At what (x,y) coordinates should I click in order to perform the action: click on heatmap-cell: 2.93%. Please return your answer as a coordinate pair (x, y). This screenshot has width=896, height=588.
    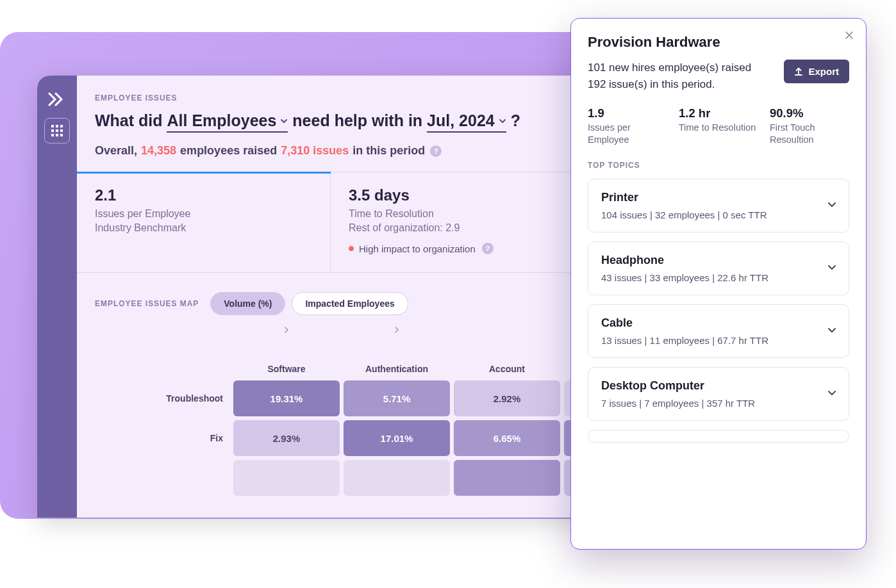
    Looking at the image, I should click on (286, 438).